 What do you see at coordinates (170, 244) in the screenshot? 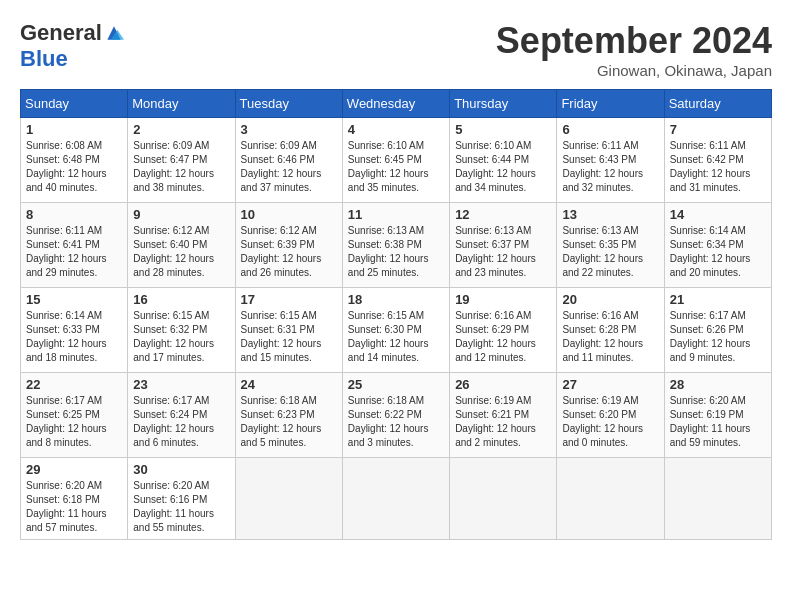
I see `sunset-label: Sunset: 6:40 PM` at bounding box center [170, 244].